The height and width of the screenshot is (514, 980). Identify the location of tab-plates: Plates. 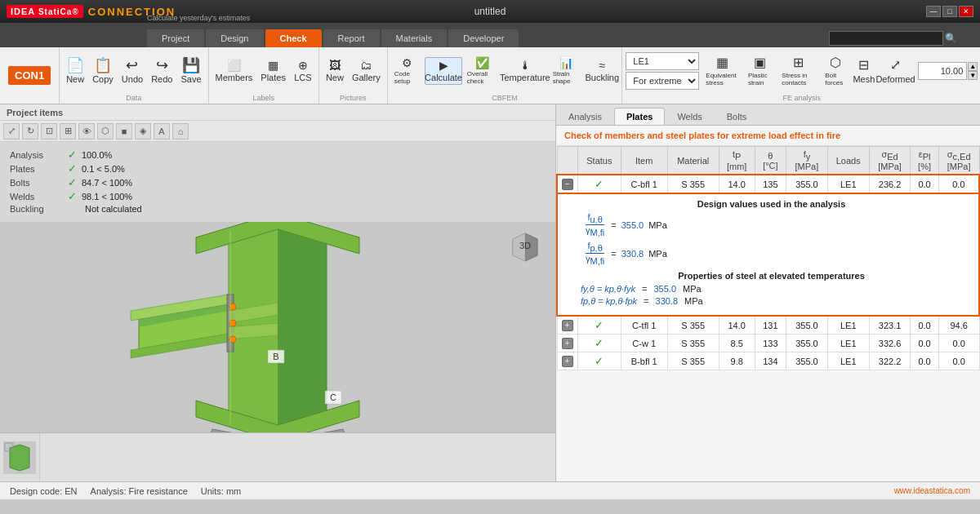
(639, 116).